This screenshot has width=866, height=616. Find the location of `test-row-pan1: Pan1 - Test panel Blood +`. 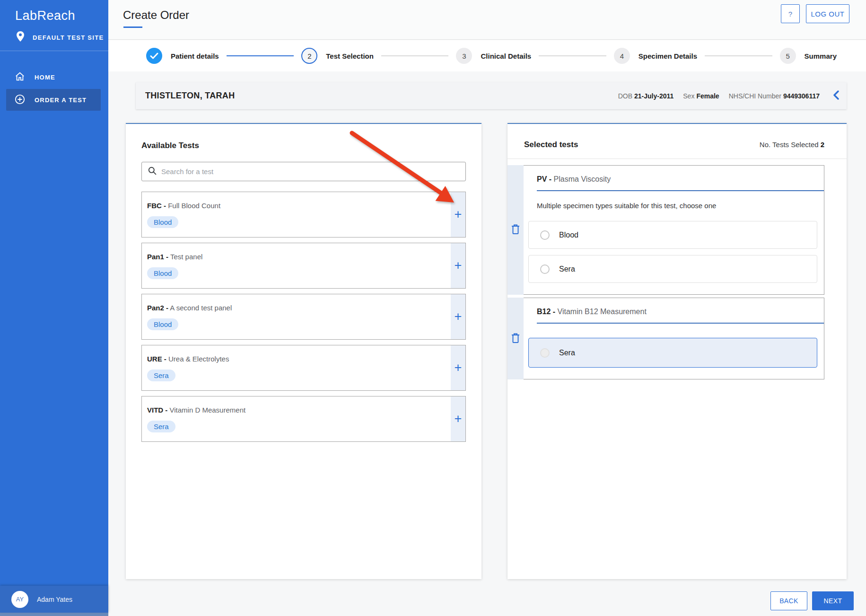

test-row-pan1: Pan1 - Test panel Blood + is located at coordinates (304, 266).